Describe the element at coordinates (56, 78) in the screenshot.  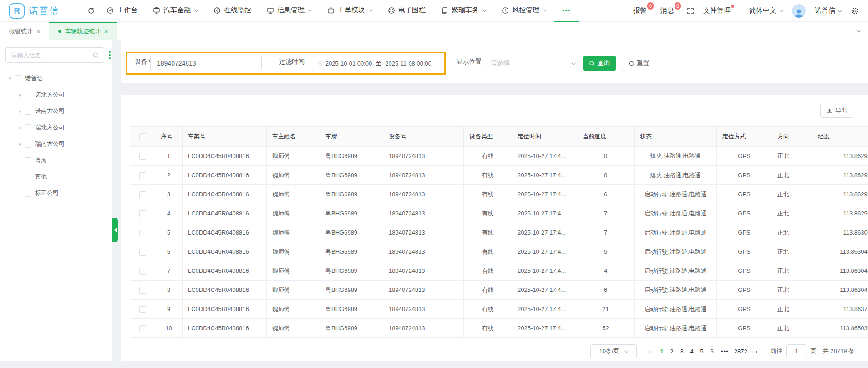
I see `tree-node-1: ▾诺普信` at that location.